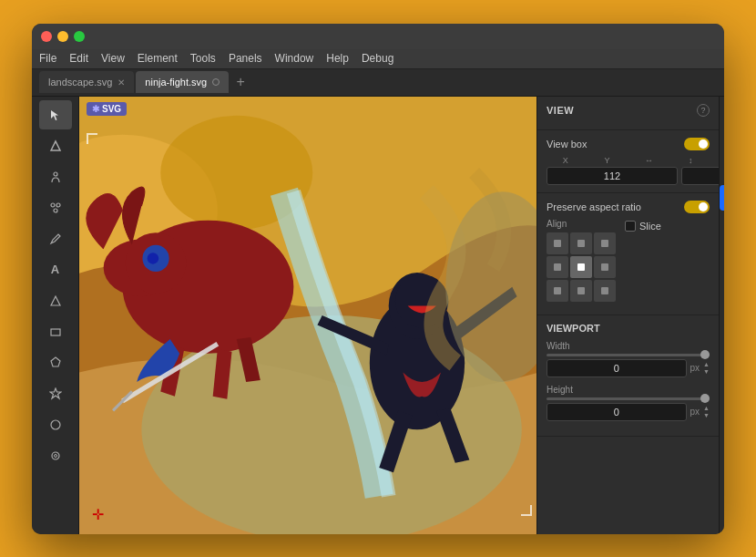 Image resolution: width=756 pixels, height=557 pixels. Describe the element at coordinates (203, 58) in the screenshot. I see `menu-tools: Tools` at that location.